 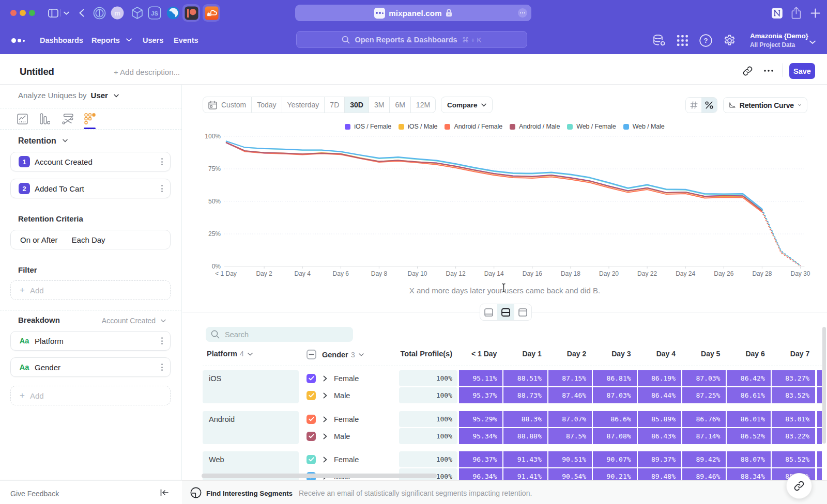 What do you see at coordinates (799, 486) in the screenshot?
I see `share-link-floating-button` at bounding box center [799, 486].